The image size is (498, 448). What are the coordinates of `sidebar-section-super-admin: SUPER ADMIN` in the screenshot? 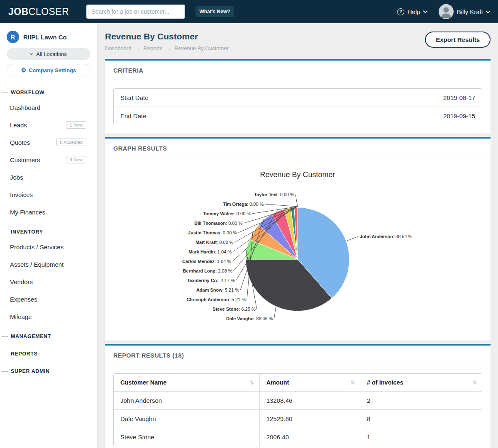 It's located at (49, 369).